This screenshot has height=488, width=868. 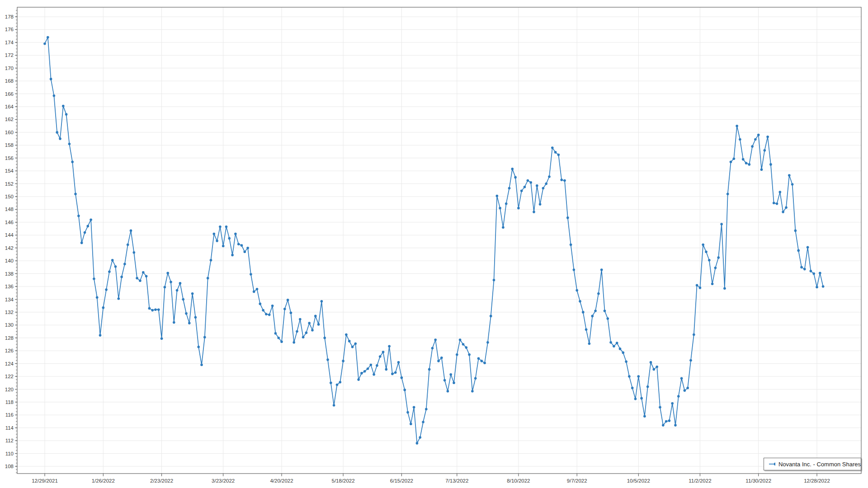 I want to click on data-point: 11/16/2022: 155.4, so click(x=731, y=162).